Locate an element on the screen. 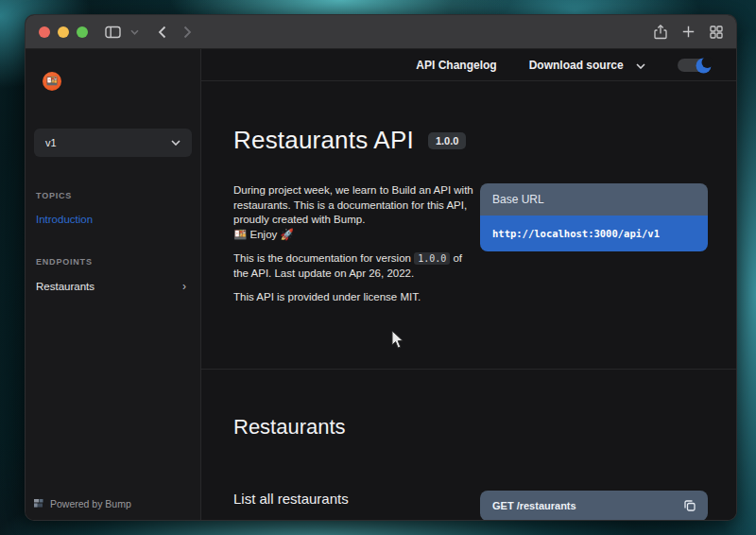 Image resolution: width=756 pixels, height=535 pixels. sidebar-toggle-icon is located at coordinates (113, 32).